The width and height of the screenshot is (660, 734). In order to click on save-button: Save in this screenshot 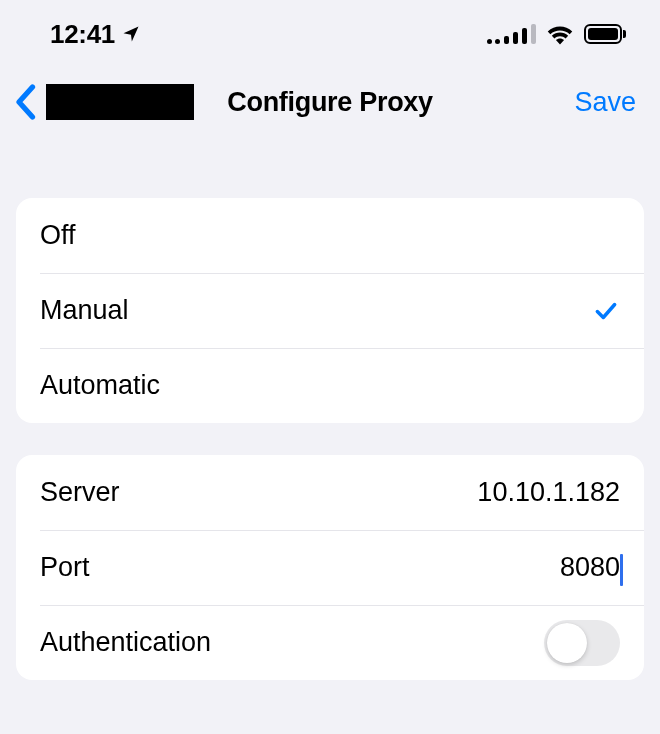, I will do `click(605, 102)`.